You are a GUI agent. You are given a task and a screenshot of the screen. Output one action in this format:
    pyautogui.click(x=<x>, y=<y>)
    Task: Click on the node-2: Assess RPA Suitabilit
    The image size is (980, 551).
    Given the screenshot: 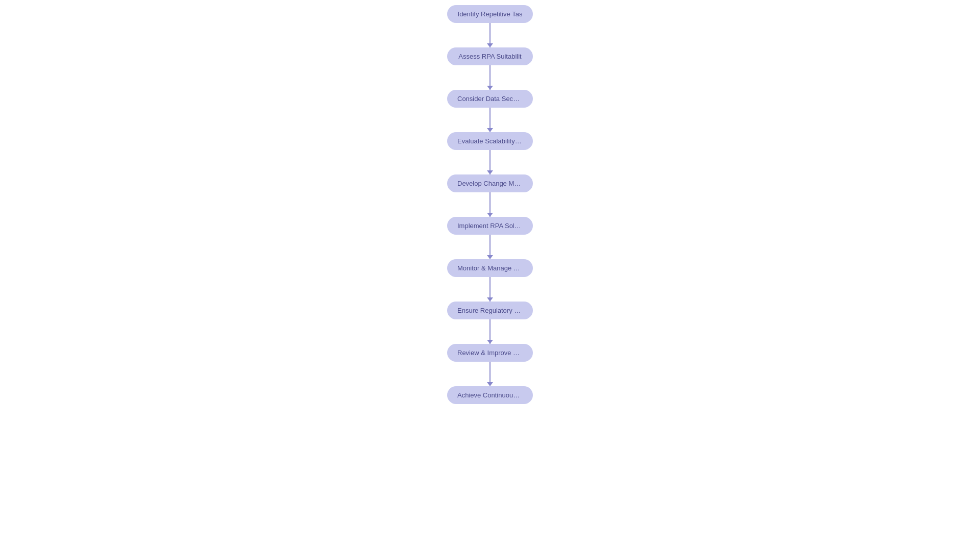 What is the action you would take?
    pyautogui.click(x=490, y=56)
    